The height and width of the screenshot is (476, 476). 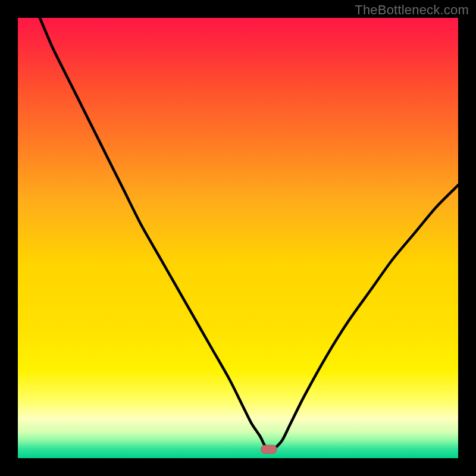 I want to click on minimum-marker, so click(x=269, y=449).